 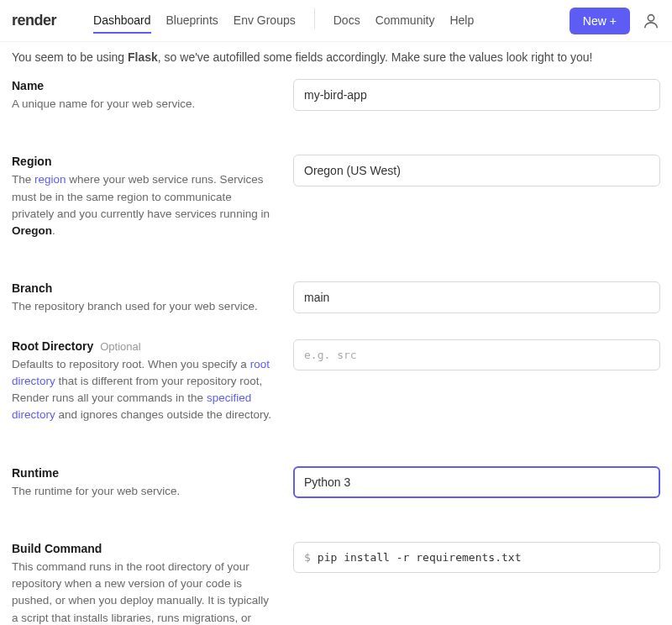 I want to click on build-cmd-wrap: $, so click(x=477, y=558).